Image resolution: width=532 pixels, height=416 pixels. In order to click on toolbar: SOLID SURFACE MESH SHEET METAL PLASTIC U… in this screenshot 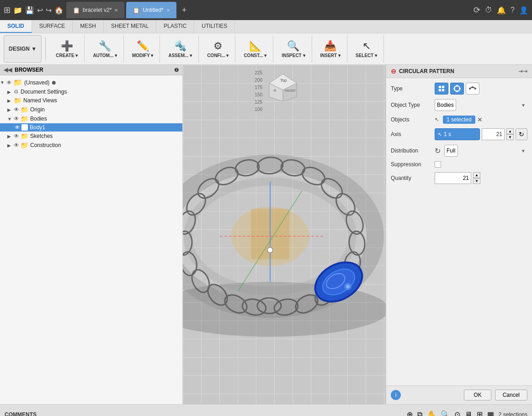, I will do `click(266, 42)`.